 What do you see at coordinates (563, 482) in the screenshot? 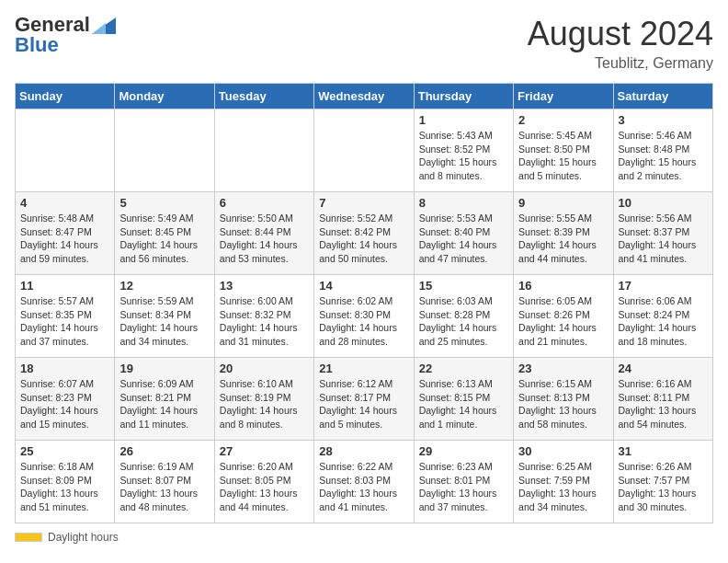
I see `calendar-cell: 30Sunrise: 6:25 AMSunset: 7:59 PMDayligh…` at bounding box center [563, 482].